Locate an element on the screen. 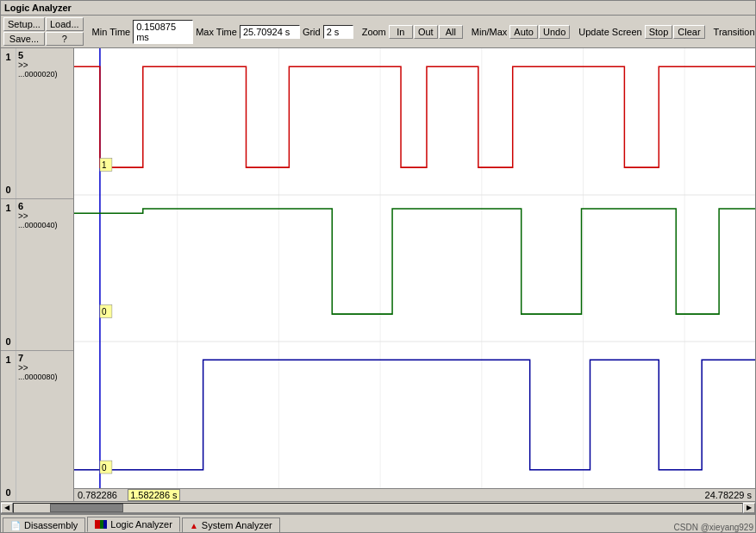  update-label: Update Screen is located at coordinates (610, 32).